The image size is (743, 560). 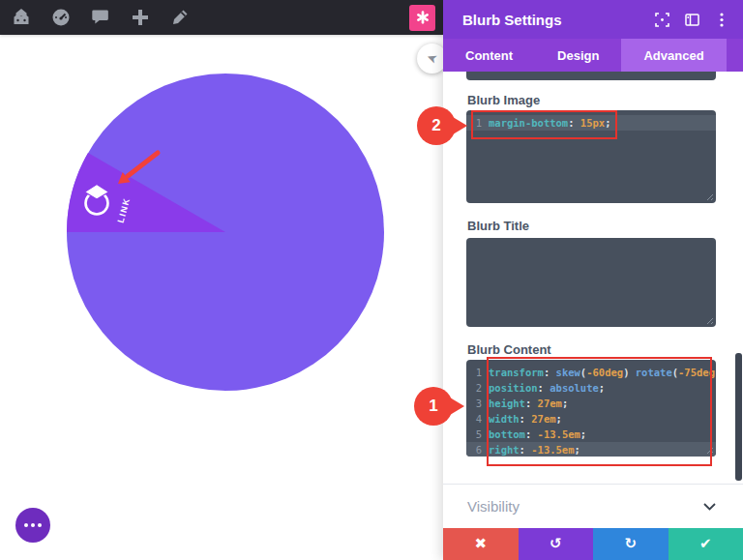 I want to click on add-plus-icon, so click(x=140, y=17).